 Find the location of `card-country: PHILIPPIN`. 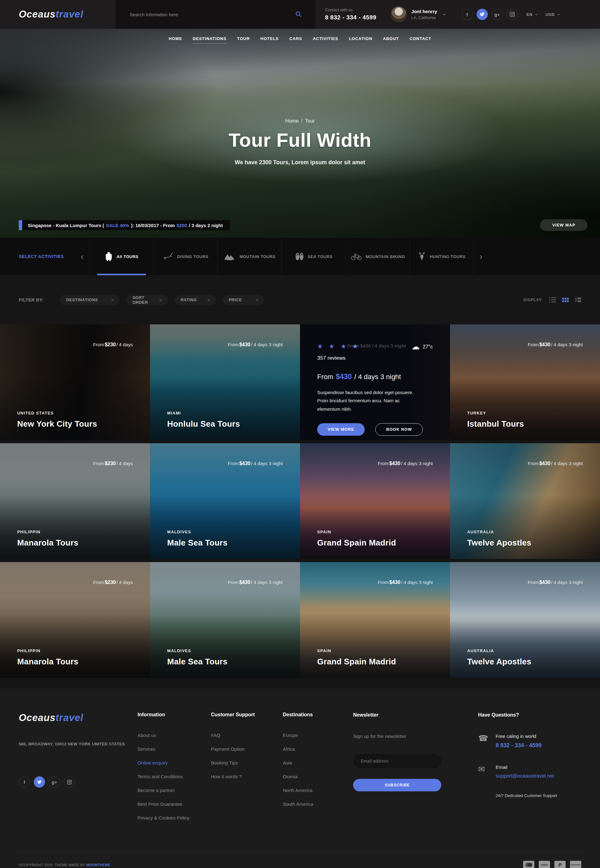

card-country: PHILIPPIN is located at coordinates (48, 651).